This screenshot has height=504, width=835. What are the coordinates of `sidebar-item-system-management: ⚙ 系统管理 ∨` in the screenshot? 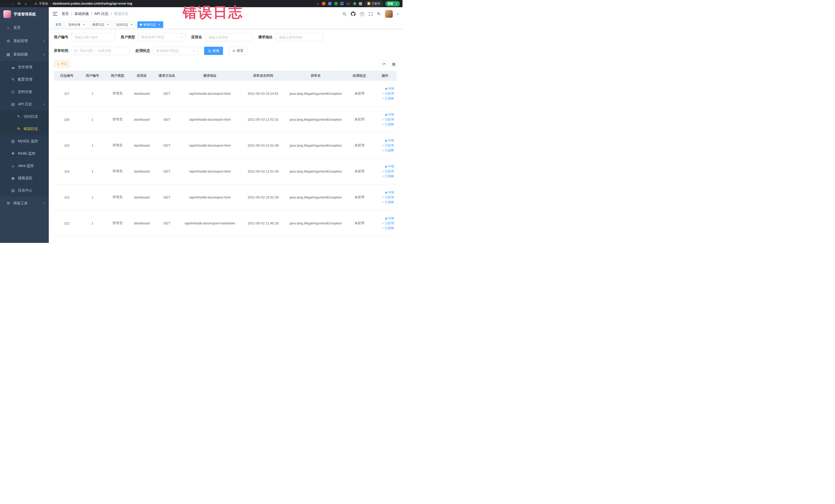 It's located at (24, 41).